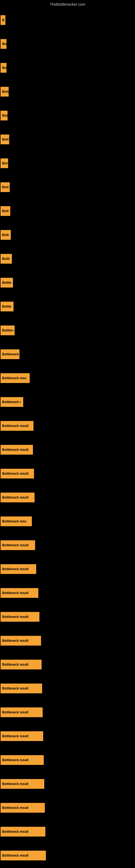 The image size is (135, 868). Describe the element at coordinates (68, 259) in the screenshot. I see `bar-row: Bottl` at that location.